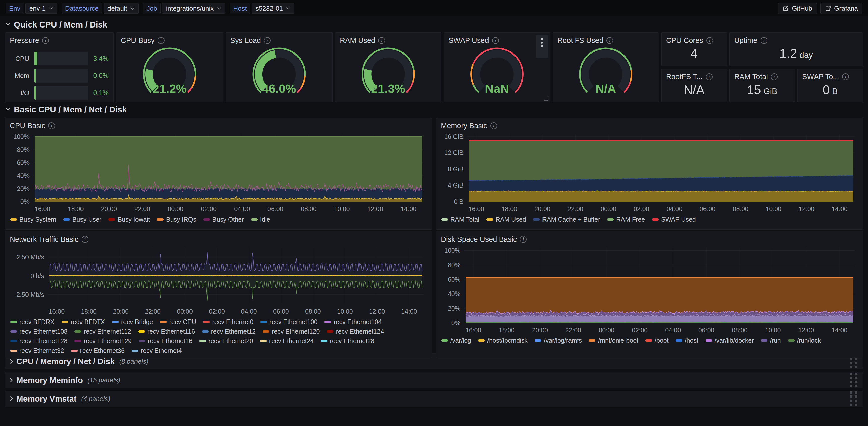  Describe the element at coordinates (287, 341) in the screenshot. I see `legend-item: recv Ethernet24` at that location.